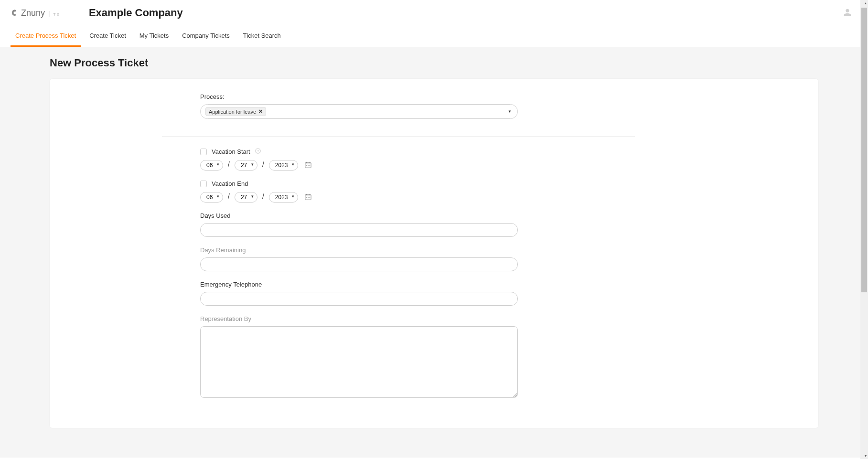  I want to click on days-used-label: Days Used, so click(398, 216).